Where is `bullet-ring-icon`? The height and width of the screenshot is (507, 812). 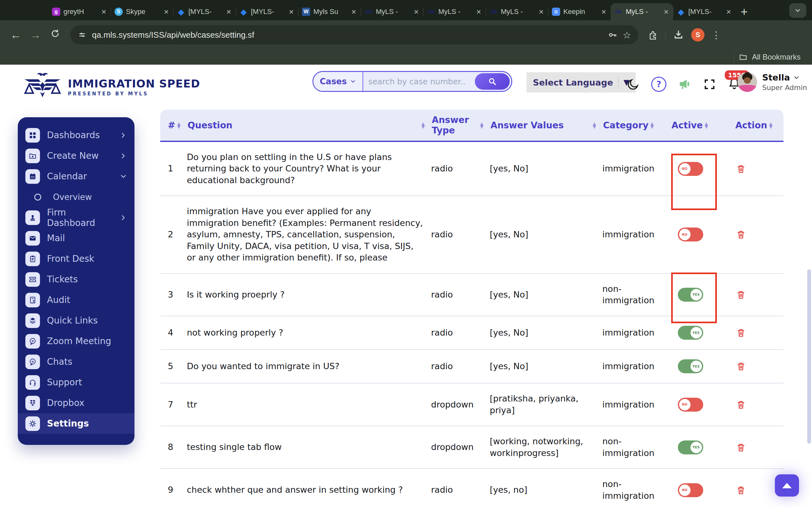
bullet-ring-icon is located at coordinates (38, 197).